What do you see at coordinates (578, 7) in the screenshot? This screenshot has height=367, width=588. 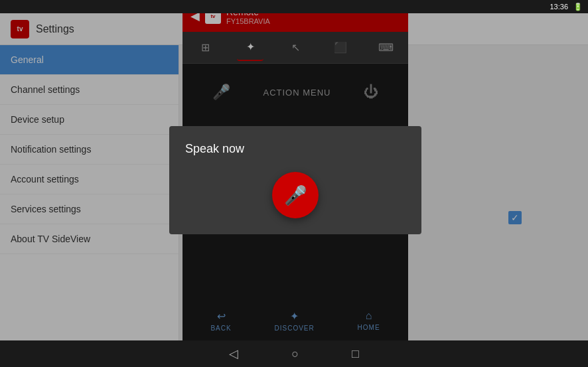 I see `battery-icon: 🔋` at bounding box center [578, 7].